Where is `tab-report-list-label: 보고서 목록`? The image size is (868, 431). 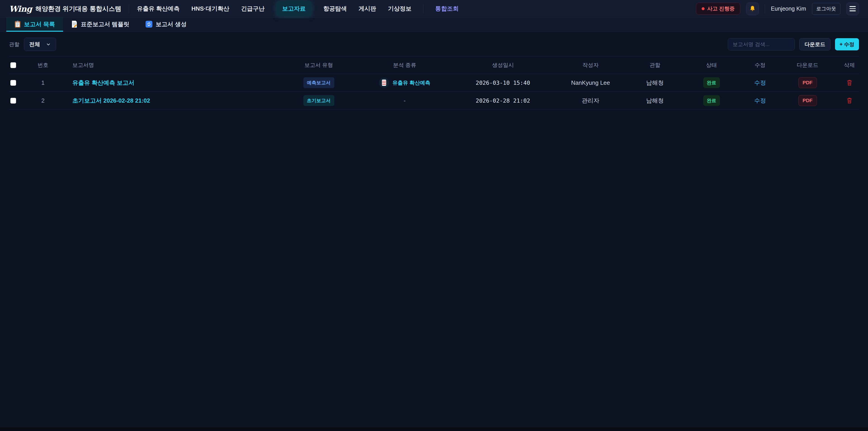
tab-report-list-label: 보고서 목록 is located at coordinates (39, 24).